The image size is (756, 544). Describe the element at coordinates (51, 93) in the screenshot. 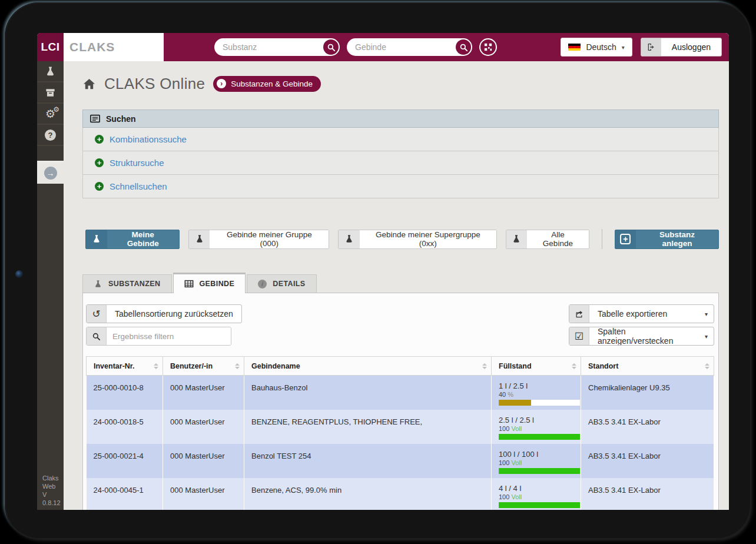

I see `sidebar-item-inventory` at that location.